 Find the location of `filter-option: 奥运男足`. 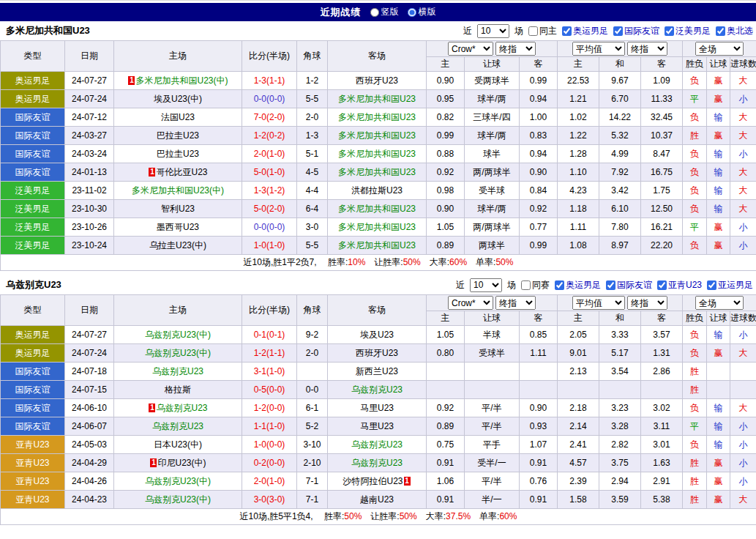

filter-option: 奥运男足 is located at coordinates (585, 31).